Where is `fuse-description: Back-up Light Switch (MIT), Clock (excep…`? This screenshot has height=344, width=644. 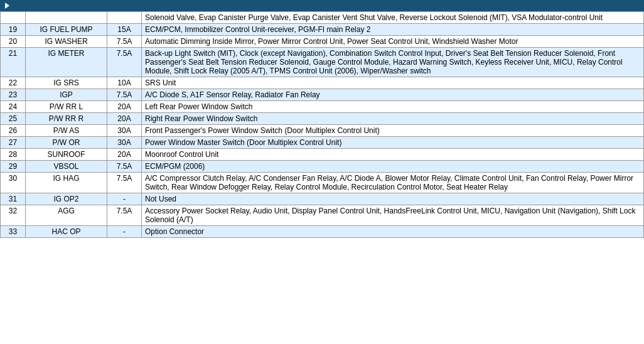
fuse-description: Back-up Light Switch (MIT), Clock (excep… is located at coordinates (393, 63).